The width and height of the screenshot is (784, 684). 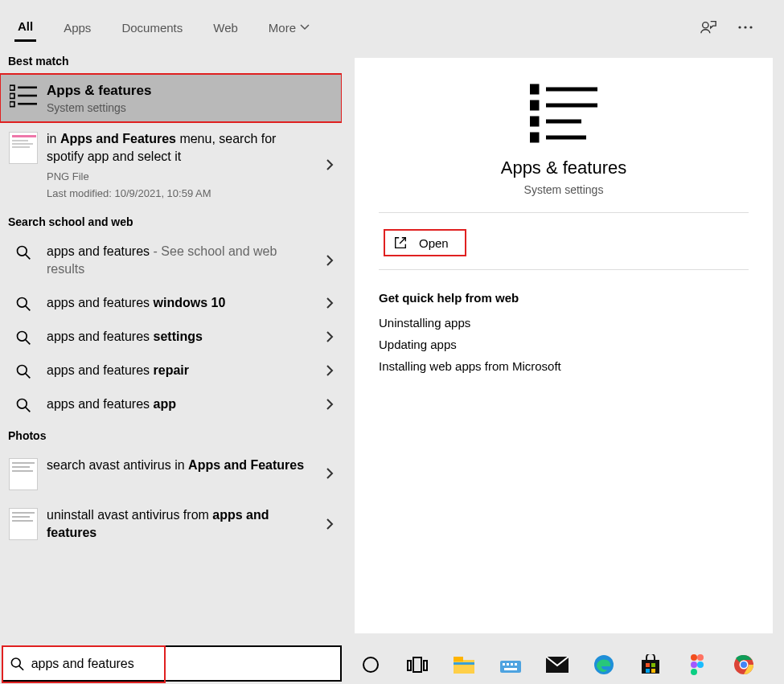 What do you see at coordinates (170, 404) in the screenshot?
I see `result-web-4: apps and features app` at bounding box center [170, 404].